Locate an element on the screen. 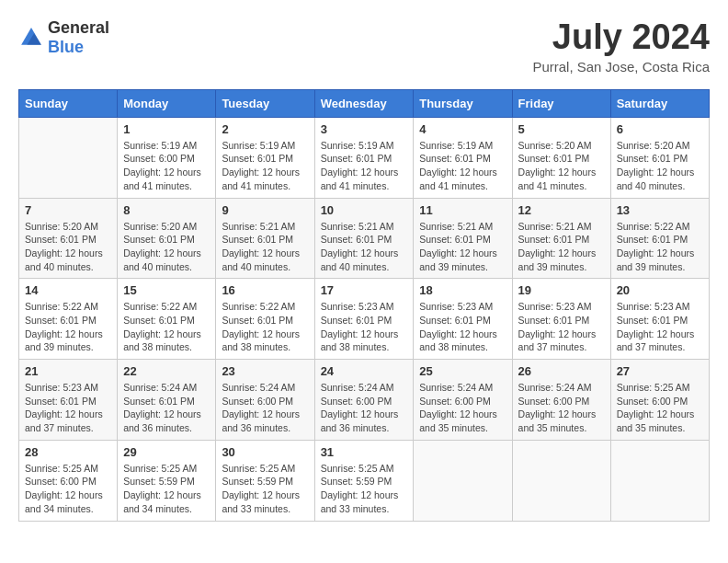 This screenshot has width=728, height=563. calendar-cell: 22Sunrise: 5:24 AM Sunset: 6:01 PM Dayli… is located at coordinates (167, 400).